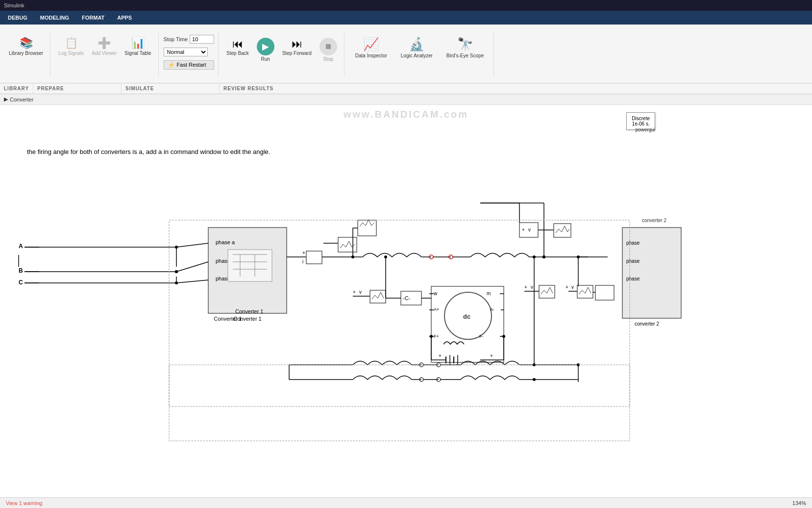  What do you see at coordinates (467, 317) in the screenshot?
I see `svg-text: dc` at bounding box center [467, 317].